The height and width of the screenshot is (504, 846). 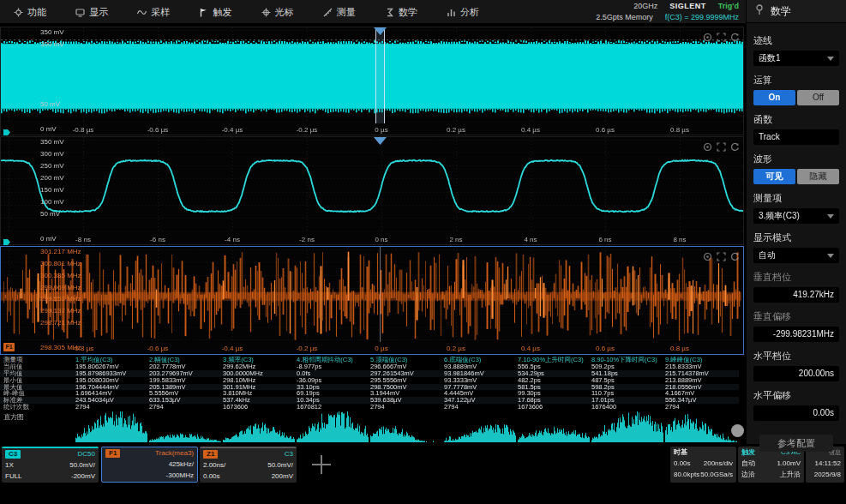 I want to click on y-axis-label: 100 mV, so click(x=52, y=202).